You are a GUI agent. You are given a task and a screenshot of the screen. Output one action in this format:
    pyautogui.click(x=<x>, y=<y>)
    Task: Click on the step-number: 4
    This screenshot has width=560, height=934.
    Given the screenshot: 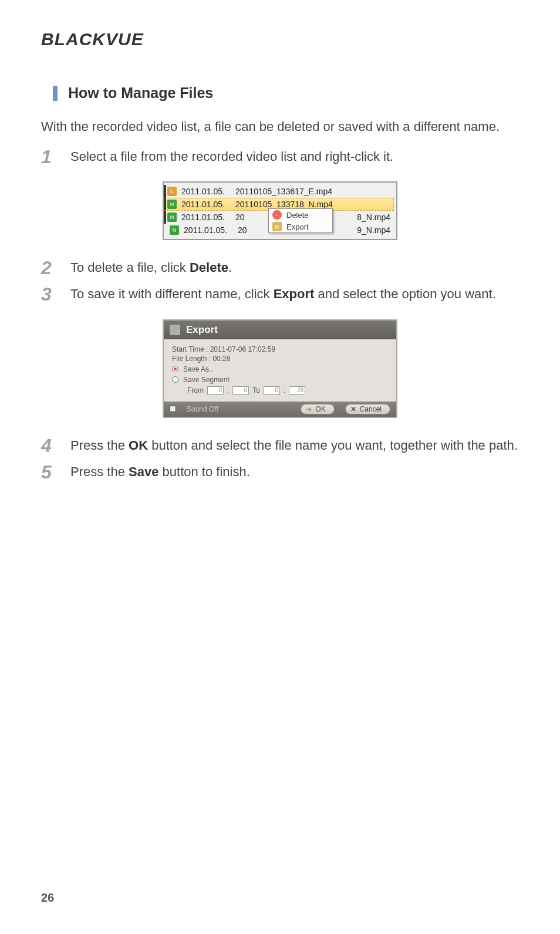 What is the action you would take?
    pyautogui.click(x=56, y=446)
    